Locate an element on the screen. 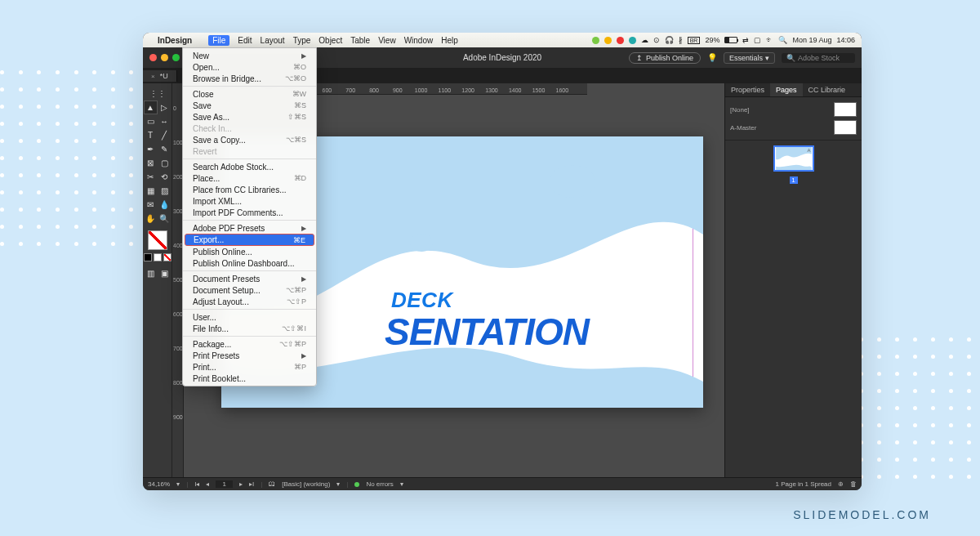 The width and height of the screenshot is (980, 536). menu-item-place: Place...⌘D is located at coordinates (250, 178).